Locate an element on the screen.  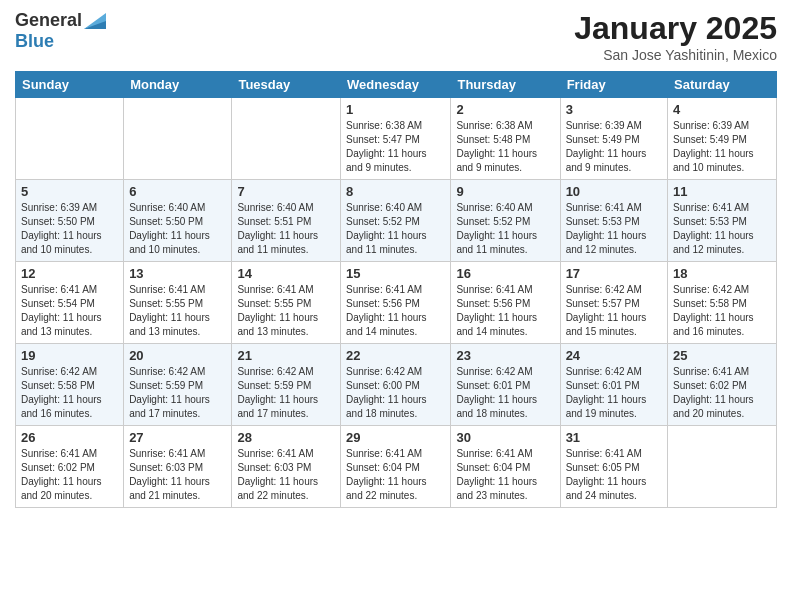
day-number: 1 is located at coordinates (396, 110).